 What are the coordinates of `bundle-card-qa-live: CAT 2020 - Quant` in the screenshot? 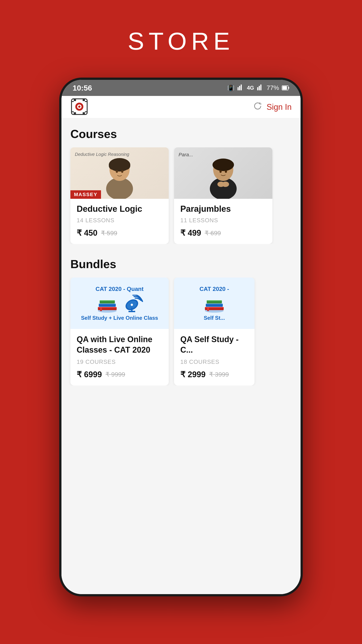 It's located at (119, 332).